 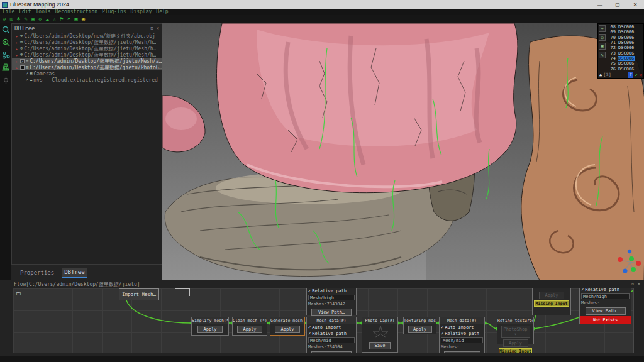 What do you see at coordinates (602, 38) in the screenshot?
I see `rotate-tool-icon: ○` at bounding box center [602, 38].